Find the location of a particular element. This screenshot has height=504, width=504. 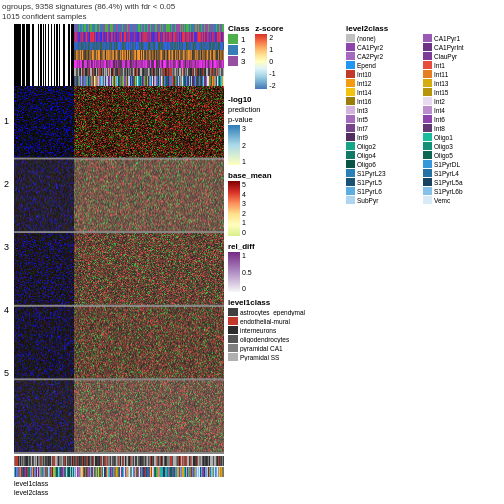

pvalue-label: p-value is located at coordinates (283, 120).